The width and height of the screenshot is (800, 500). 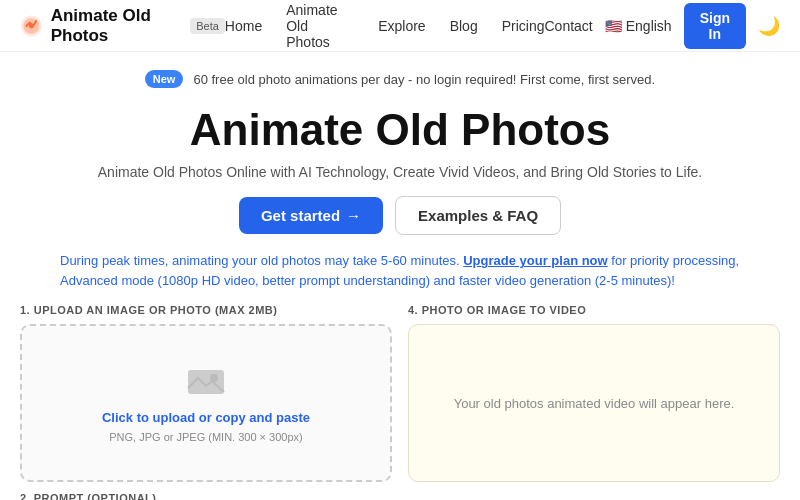 What do you see at coordinates (400, 270) in the screenshot?
I see `warning-text-block: During peak times, animating your old ph…` at bounding box center [400, 270].